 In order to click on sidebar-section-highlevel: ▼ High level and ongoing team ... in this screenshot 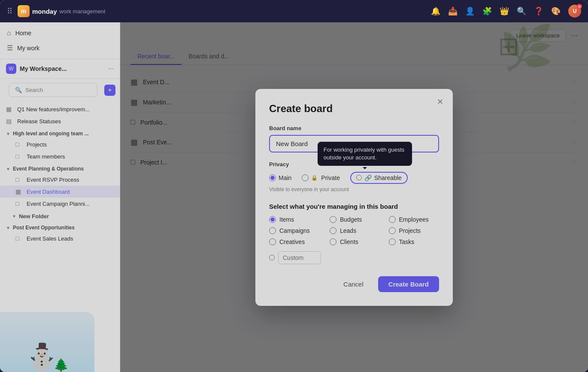, I will do `click(60, 133)`.